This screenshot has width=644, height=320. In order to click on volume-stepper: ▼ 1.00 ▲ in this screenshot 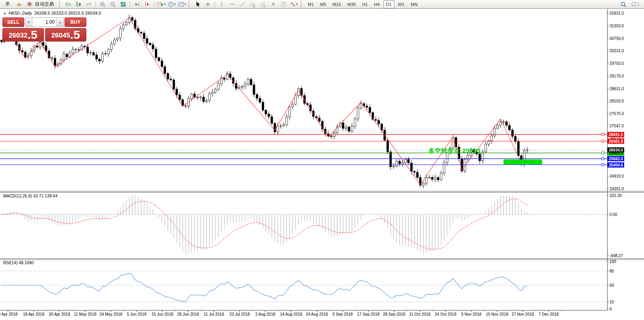, I will do `click(44, 22)`.